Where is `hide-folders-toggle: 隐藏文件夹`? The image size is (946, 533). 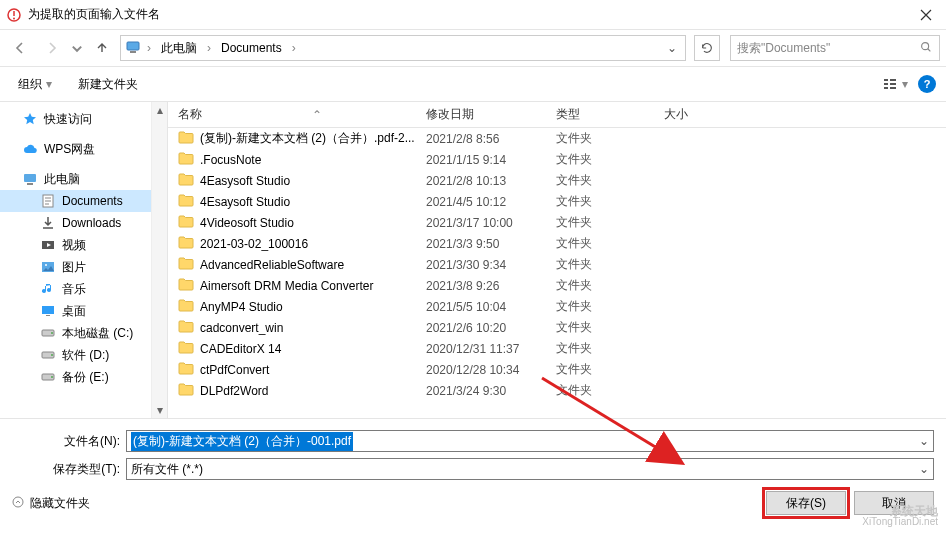 hide-folders-toggle: 隐藏文件夹 is located at coordinates (51, 504).